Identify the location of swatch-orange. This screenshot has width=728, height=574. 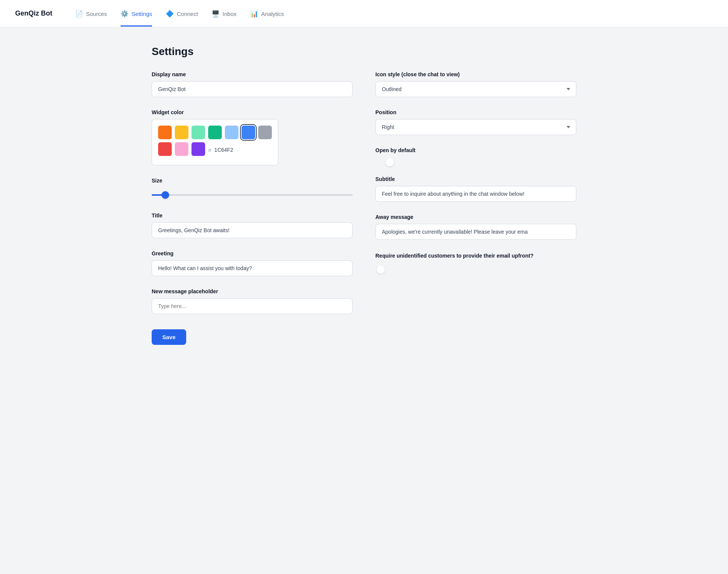
(165, 132).